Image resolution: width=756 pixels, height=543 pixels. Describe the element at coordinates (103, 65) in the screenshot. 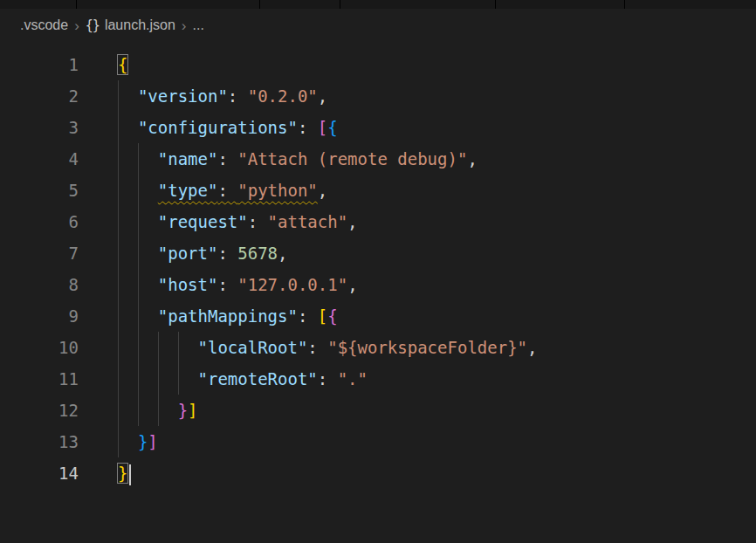

I see `line-content: {` at that location.